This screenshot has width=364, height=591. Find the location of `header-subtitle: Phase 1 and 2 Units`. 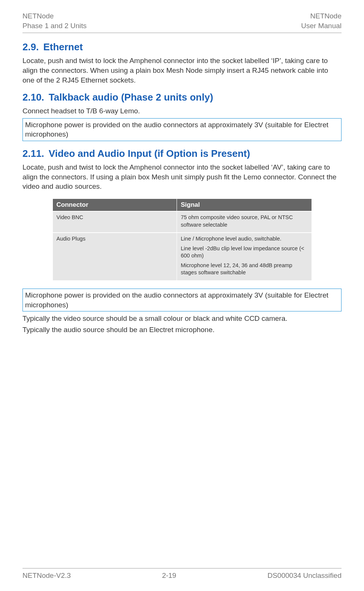

header-subtitle: Phase 1 and 2 Units is located at coordinates (55, 26).